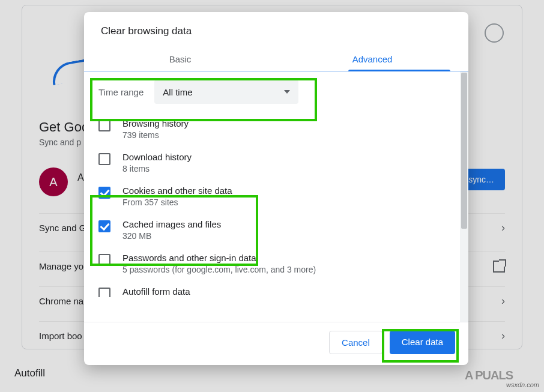 The height and width of the screenshot is (392, 544). I want to click on item-label: Autofill form data, so click(156, 292).